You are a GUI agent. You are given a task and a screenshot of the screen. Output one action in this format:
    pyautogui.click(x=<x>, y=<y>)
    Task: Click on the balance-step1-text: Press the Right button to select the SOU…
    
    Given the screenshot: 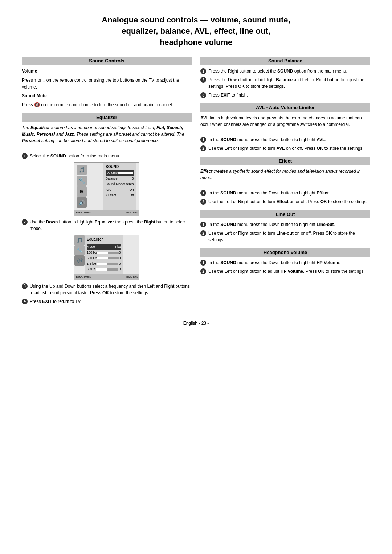 What is the action you would take?
    pyautogui.click(x=289, y=71)
    